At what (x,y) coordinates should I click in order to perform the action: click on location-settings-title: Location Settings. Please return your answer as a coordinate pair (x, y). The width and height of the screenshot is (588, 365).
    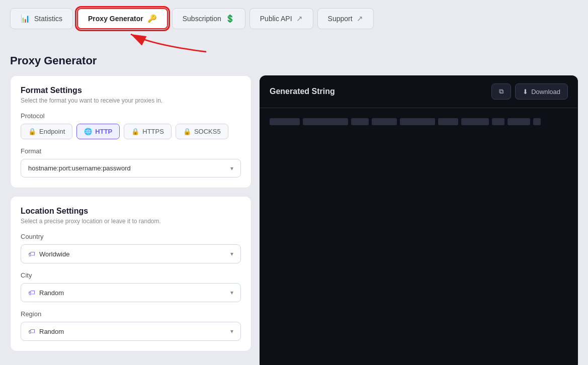
    Looking at the image, I should click on (131, 211).